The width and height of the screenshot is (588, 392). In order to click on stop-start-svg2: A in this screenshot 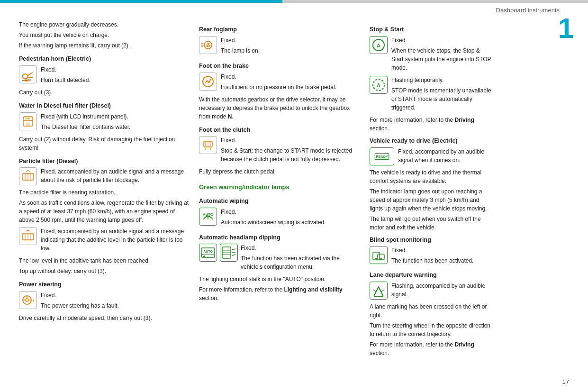, I will do `click(379, 85)`.